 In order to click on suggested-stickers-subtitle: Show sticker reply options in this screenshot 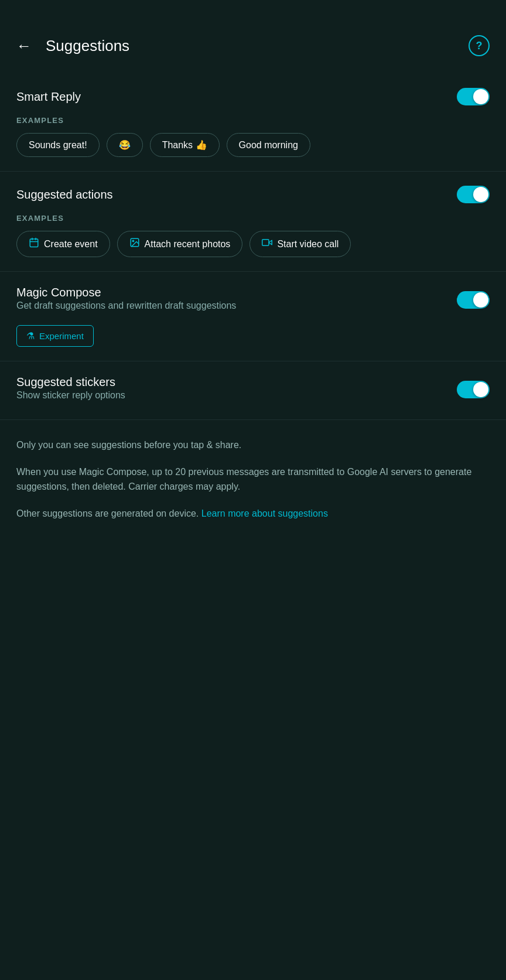, I will do `click(71, 395)`.